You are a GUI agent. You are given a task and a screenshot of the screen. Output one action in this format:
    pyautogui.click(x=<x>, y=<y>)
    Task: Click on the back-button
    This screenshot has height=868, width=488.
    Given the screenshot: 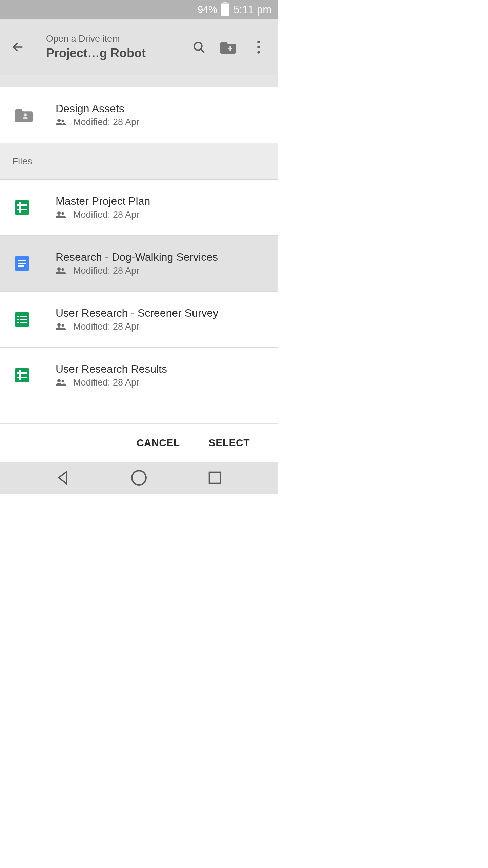 What is the action you would take?
    pyautogui.click(x=18, y=47)
    